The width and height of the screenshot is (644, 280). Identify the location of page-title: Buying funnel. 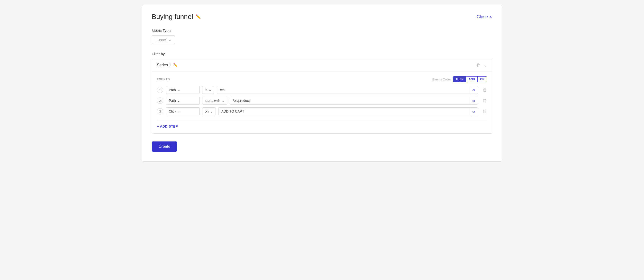
(172, 17).